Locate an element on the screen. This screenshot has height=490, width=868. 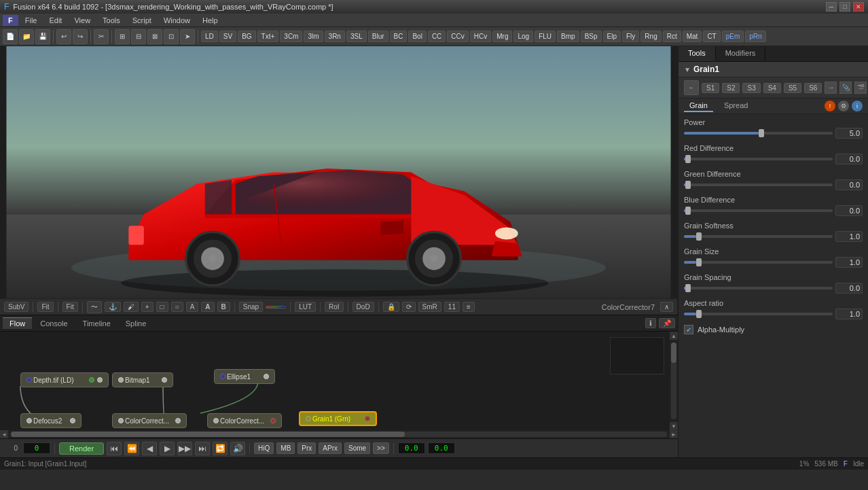
roi-btn: RoI is located at coordinates (334, 307).